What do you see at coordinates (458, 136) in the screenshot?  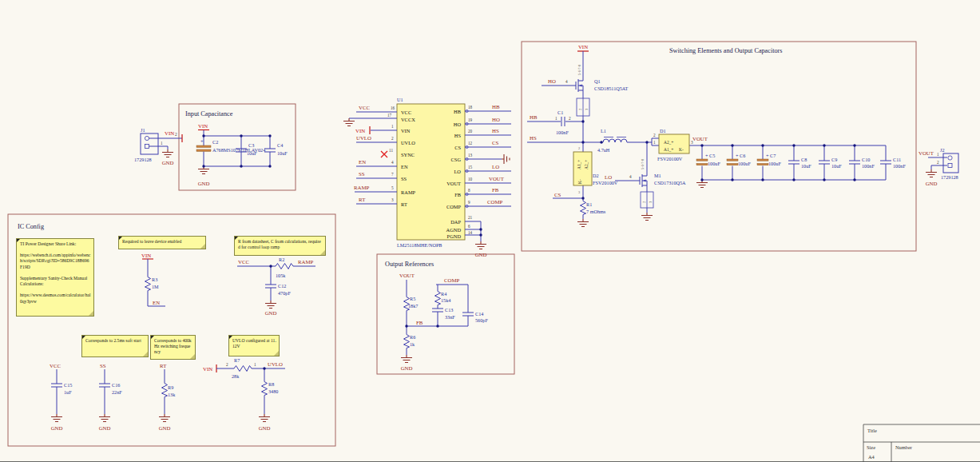 I see `u1-name-hs: HS` at bounding box center [458, 136].